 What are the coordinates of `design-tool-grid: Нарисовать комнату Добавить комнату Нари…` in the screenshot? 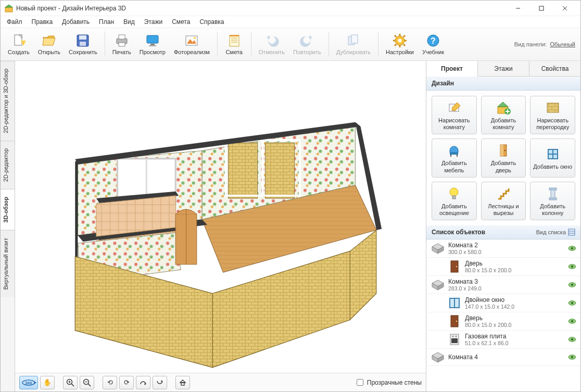 It's located at (503, 158).